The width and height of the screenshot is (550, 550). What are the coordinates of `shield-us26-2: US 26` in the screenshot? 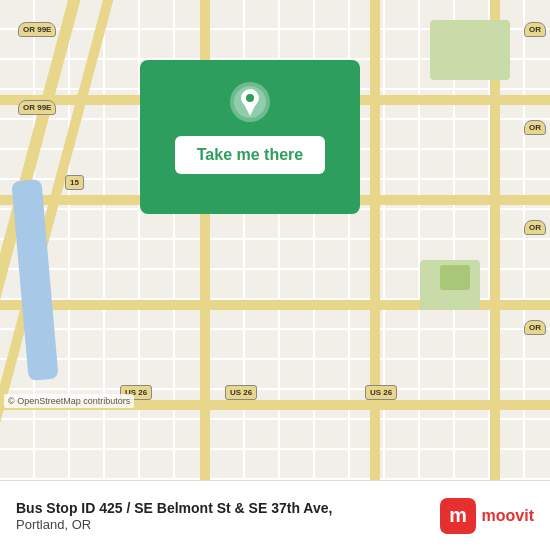 It's located at (241, 392).